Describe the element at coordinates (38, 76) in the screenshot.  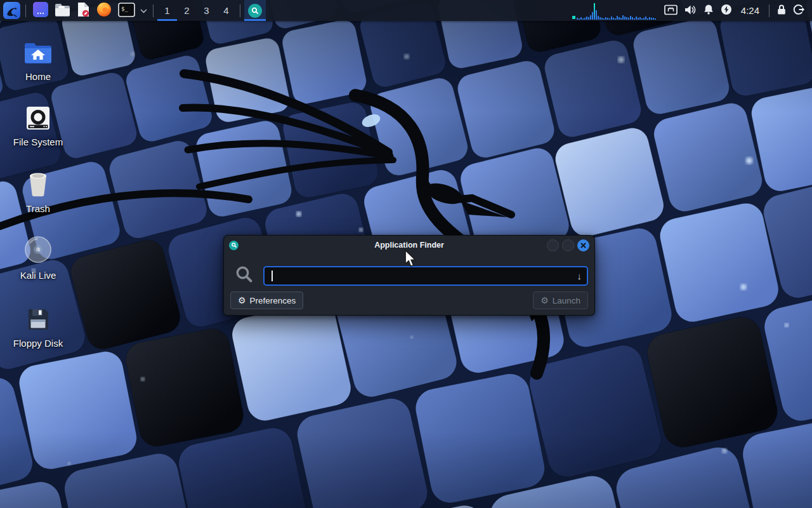
I see `desktop-icon-label: Home` at that location.